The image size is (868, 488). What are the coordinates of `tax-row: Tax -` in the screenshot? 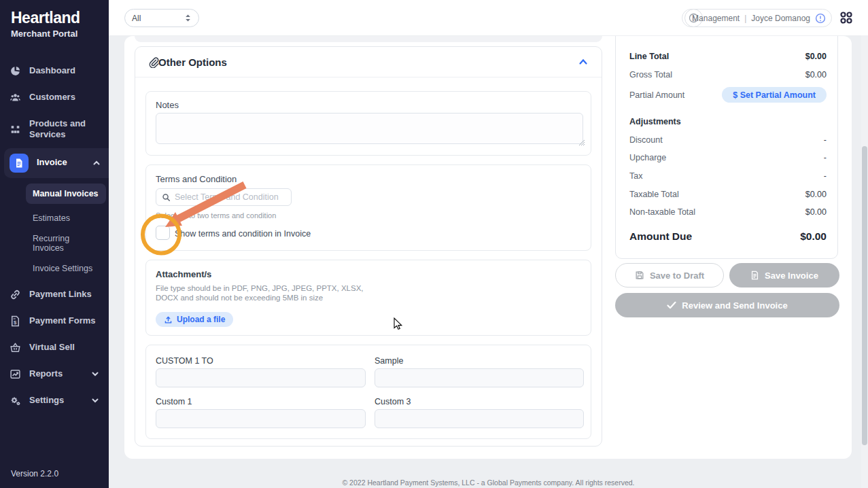 It's located at (728, 176).